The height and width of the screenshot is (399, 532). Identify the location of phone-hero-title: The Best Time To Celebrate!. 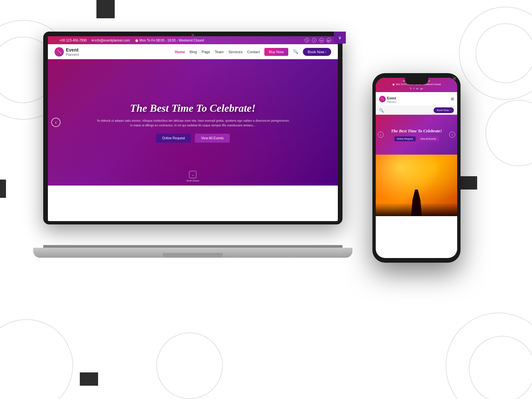
(417, 131).